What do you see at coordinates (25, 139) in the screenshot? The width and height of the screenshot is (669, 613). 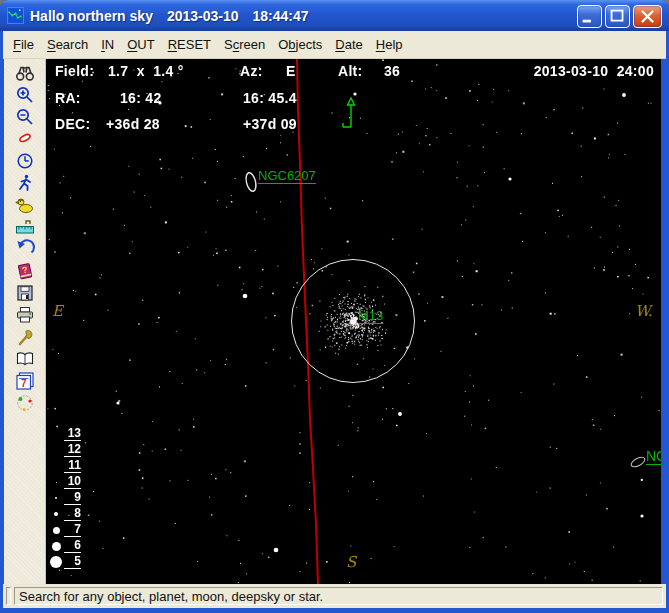 I see `red-ellipse-icon` at bounding box center [25, 139].